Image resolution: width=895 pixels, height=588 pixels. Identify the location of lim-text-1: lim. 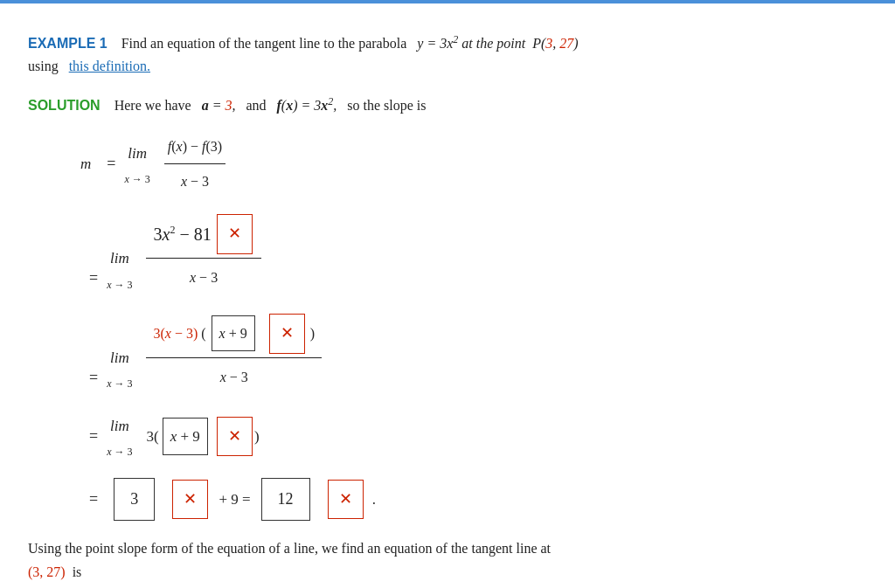
(137, 154).